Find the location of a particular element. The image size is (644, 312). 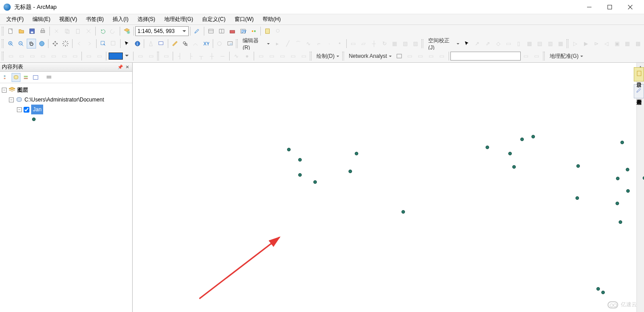

catalog-tab: 目录 is located at coordinates (639, 74).